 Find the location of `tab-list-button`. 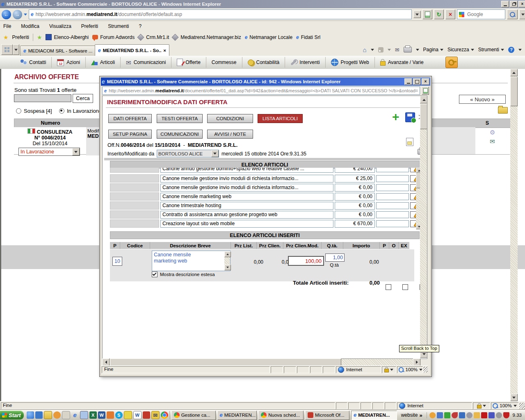

tab-list-button is located at coordinates (16, 50).